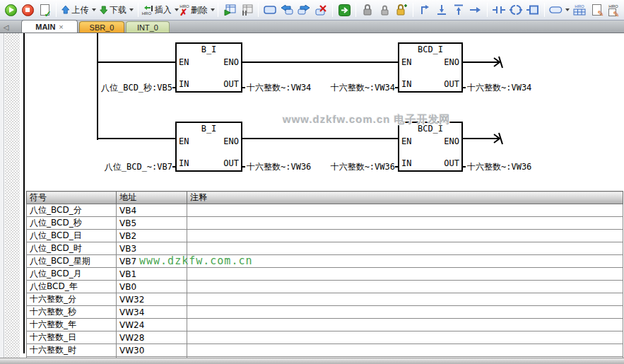  What do you see at coordinates (321, 10) in the screenshot?
I see `clear-bookmark-button` at bounding box center [321, 10].